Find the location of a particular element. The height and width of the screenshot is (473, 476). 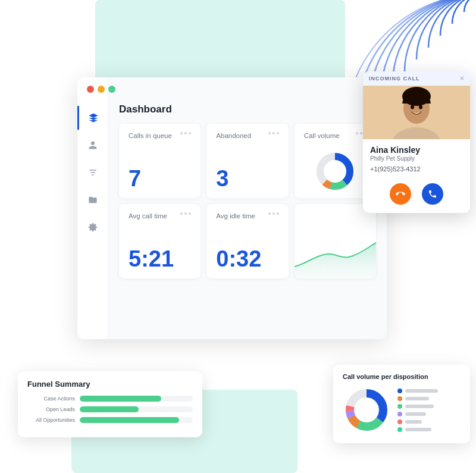

funnel-bar-bg-open-leads is located at coordinates (136, 409).